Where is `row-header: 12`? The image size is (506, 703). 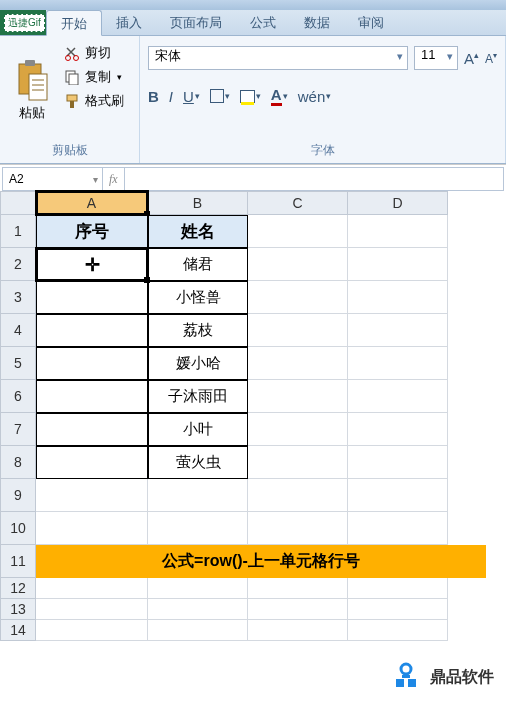 row-header: 12 is located at coordinates (18, 588).